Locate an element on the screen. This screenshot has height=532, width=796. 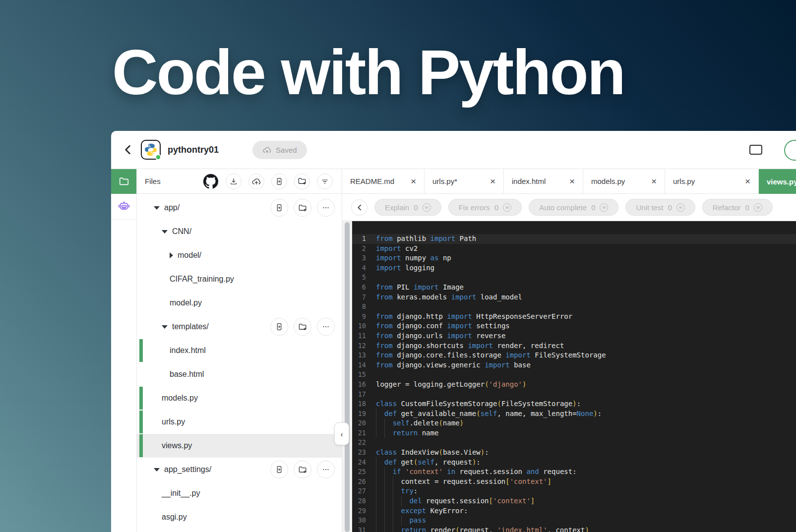
line-number: 4 is located at coordinates (359, 268).